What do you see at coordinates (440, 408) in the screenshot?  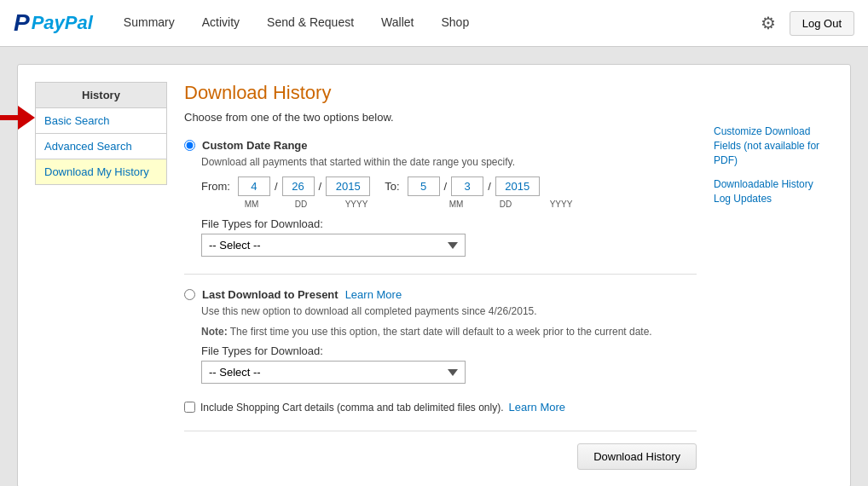 I see `checkbox-row: Include Shopping Cart details (comma and…` at bounding box center [440, 408].